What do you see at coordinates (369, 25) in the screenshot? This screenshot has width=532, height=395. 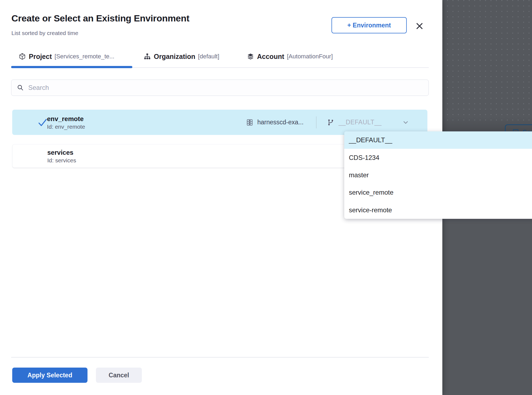 I see `new-environment-button: + Environment` at bounding box center [369, 25].